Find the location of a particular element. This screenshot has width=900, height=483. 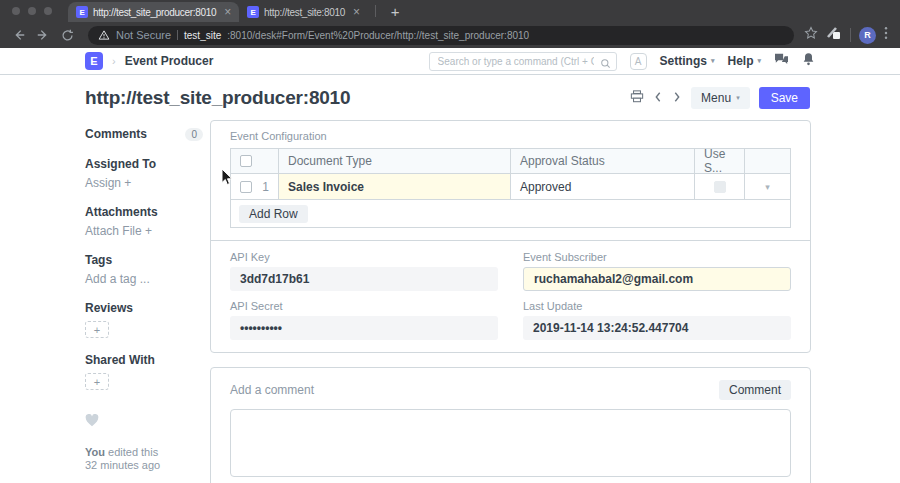

comments-row: Comments 0 is located at coordinates (144, 134).